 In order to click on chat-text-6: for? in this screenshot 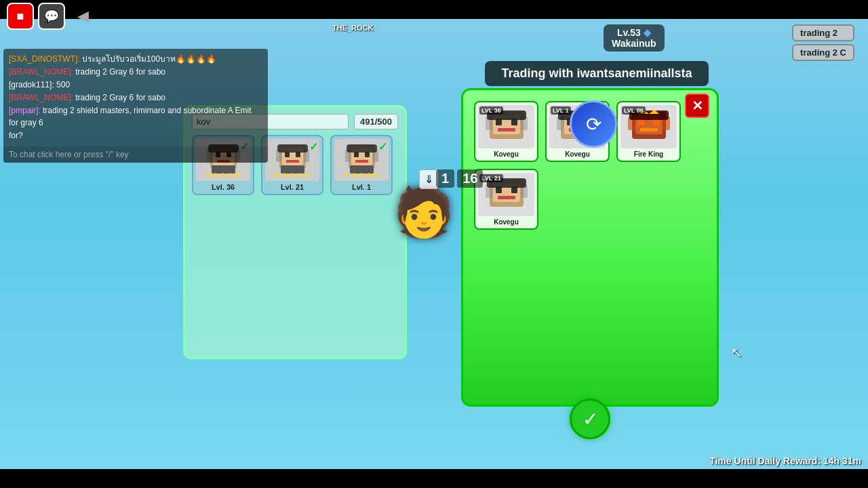, I will do `click(16, 136)`.